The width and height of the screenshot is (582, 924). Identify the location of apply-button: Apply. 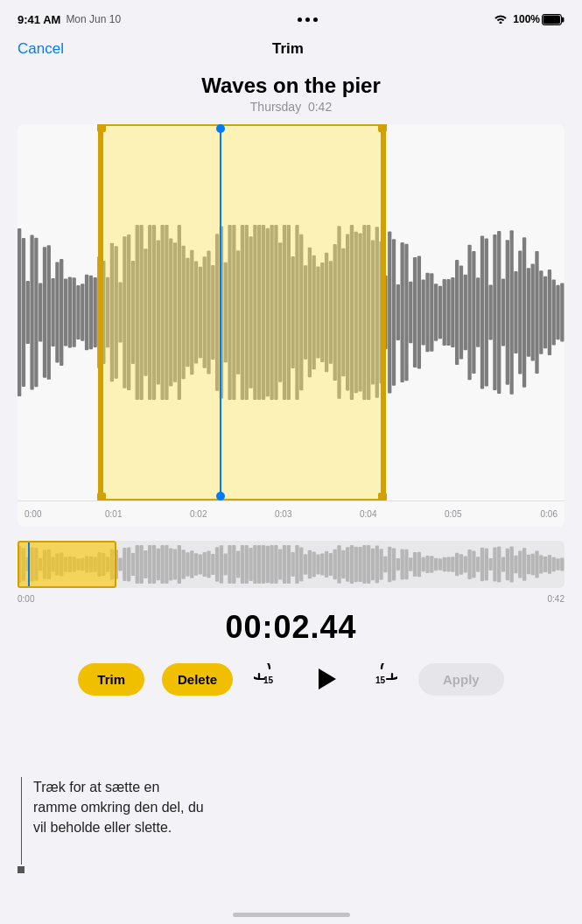
(461, 679).